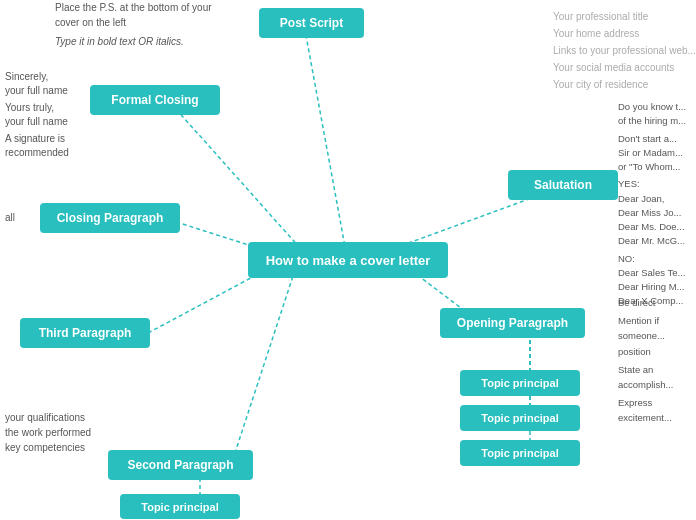  Describe the element at coordinates (238, 178) in the screenshot. I see `line-formal-closing` at that location.